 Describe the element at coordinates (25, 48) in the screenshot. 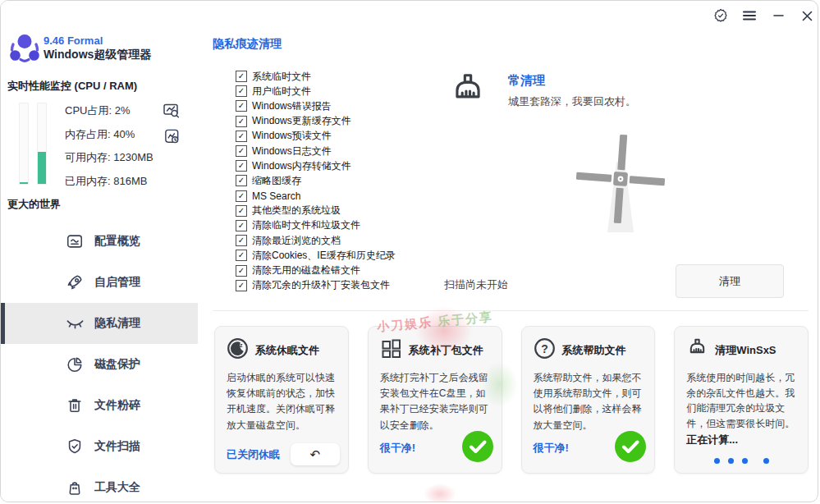

I see `app-logo` at that location.